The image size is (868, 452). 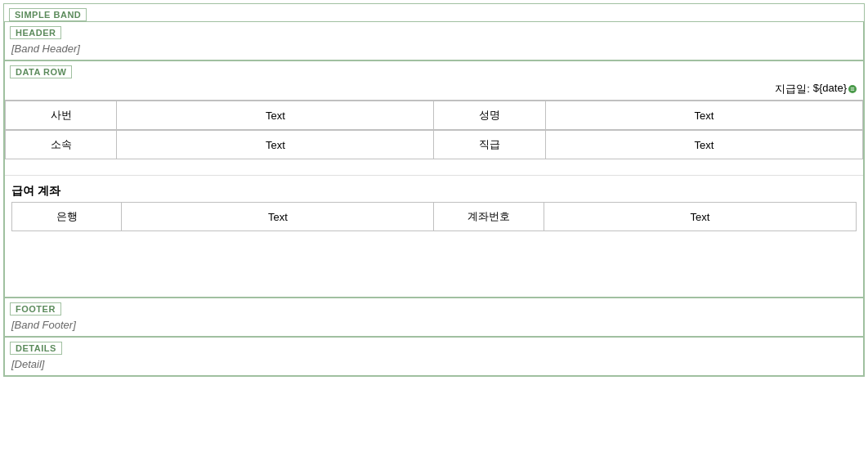 What do you see at coordinates (36, 33) in the screenshot?
I see `header-label: HEADER` at bounding box center [36, 33].